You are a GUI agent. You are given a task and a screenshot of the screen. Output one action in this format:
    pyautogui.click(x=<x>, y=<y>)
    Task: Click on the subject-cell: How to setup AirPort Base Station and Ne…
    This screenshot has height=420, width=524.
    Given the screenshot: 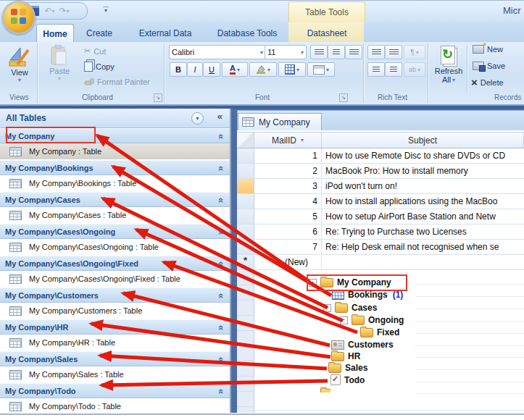 What is the action you would take?
    pyautogui.click(x=423, y=217)
    